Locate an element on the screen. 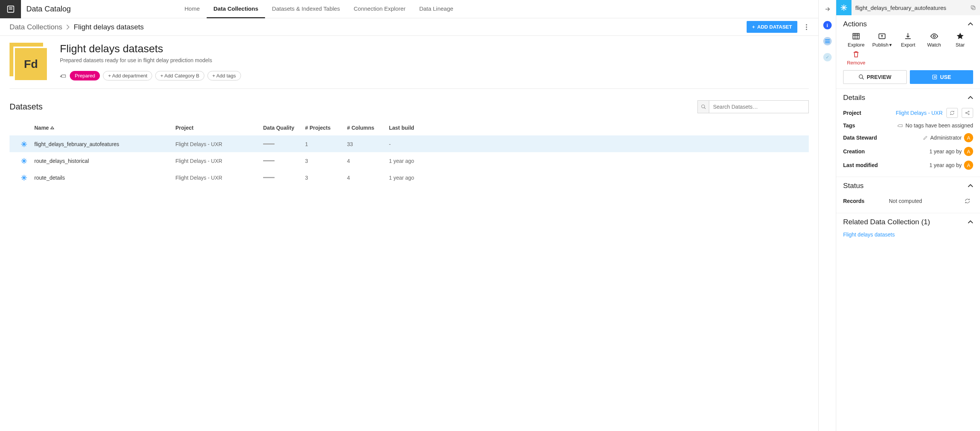 The height and width of the screenshot is (431, 980). plus-icon: + is located at coordinates (753, 27).